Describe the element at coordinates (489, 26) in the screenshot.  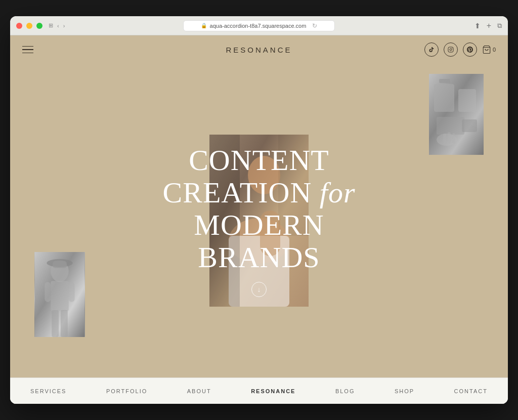
I see `new-tab-icon: +` at that location.